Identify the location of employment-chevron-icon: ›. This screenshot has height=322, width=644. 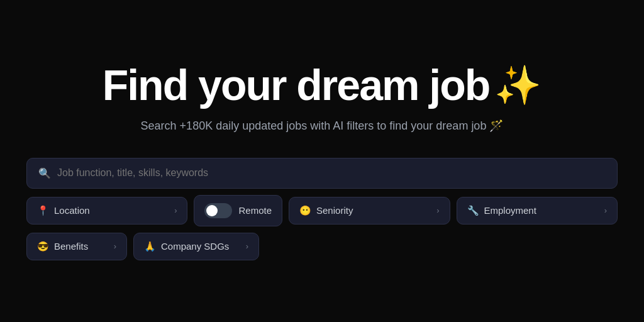
(606, 210).